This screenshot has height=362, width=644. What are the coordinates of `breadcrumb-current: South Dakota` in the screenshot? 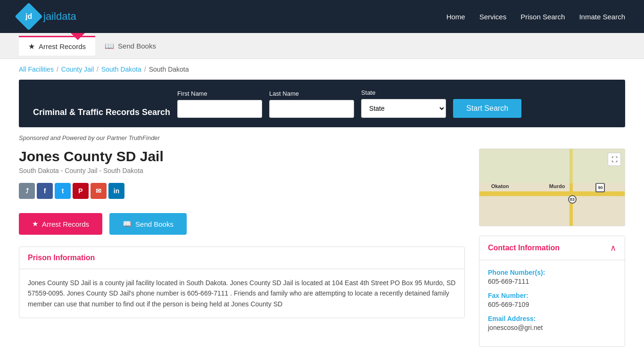 It's located at (169, 69).